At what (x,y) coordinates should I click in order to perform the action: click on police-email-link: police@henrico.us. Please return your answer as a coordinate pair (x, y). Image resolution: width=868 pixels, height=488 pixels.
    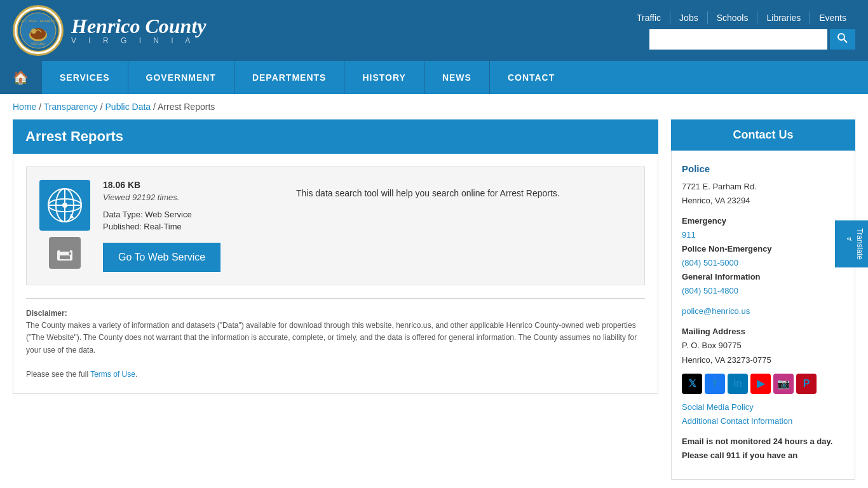
    Looking at the image, I should click on (715, 311).